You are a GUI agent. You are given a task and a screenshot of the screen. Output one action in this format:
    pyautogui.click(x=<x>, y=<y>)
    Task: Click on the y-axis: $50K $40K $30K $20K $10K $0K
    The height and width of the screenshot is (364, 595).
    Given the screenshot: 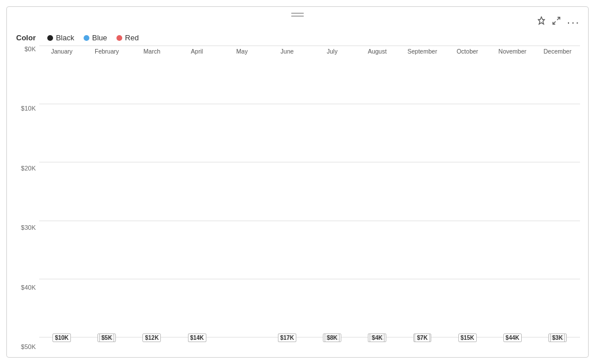 What is the action you would take?
    pyautogui.click(x=27, y=198)
    